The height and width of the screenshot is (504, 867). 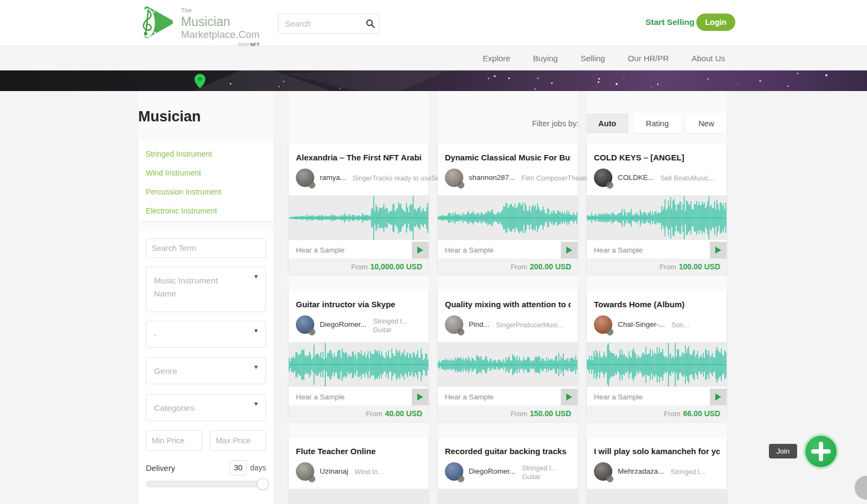 I want to click on category-link-stringed-instrument: Stringed Instrument, so click(x=210, y=154).